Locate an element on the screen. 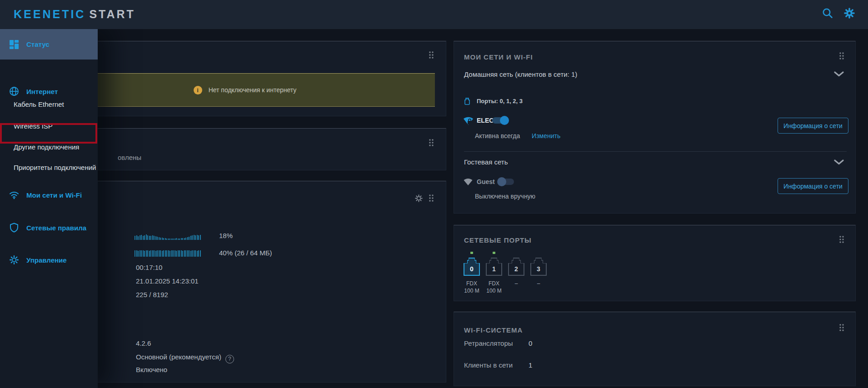 The height and width of the screenshot is (388, 868). section-divider is located at coordinates (655, 152).